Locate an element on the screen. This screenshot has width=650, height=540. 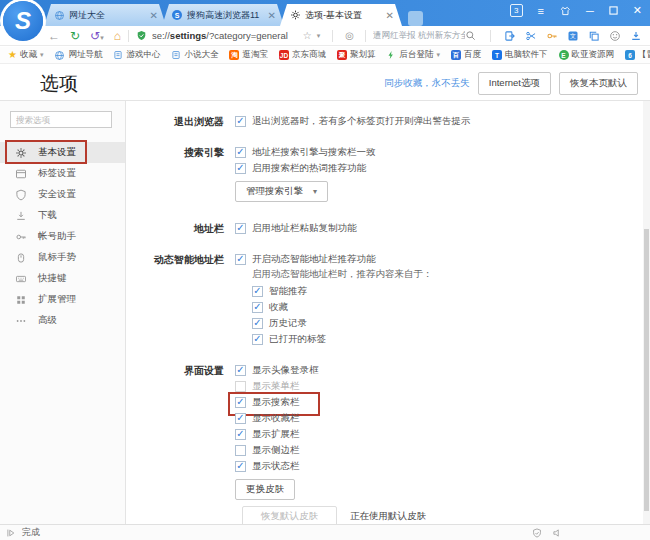
tab-0: 网址大全 ✕ is located at coordinates (105, 15).